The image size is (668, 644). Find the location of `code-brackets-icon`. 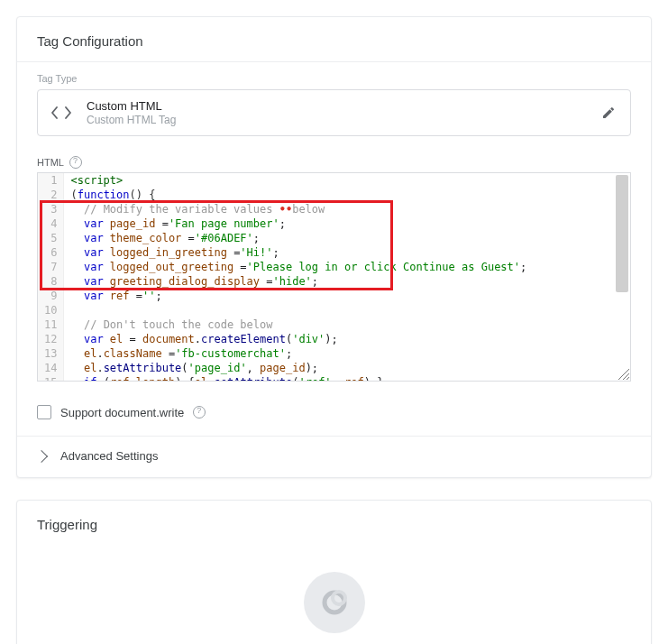

code-brackets-icon is located at coordinates (61, 113).